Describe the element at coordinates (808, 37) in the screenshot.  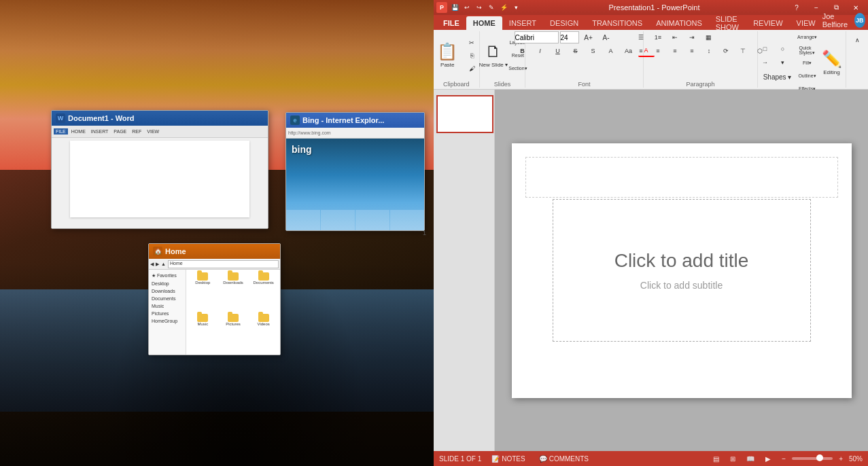
I see `arrange-button: Arrange▾` at that location.